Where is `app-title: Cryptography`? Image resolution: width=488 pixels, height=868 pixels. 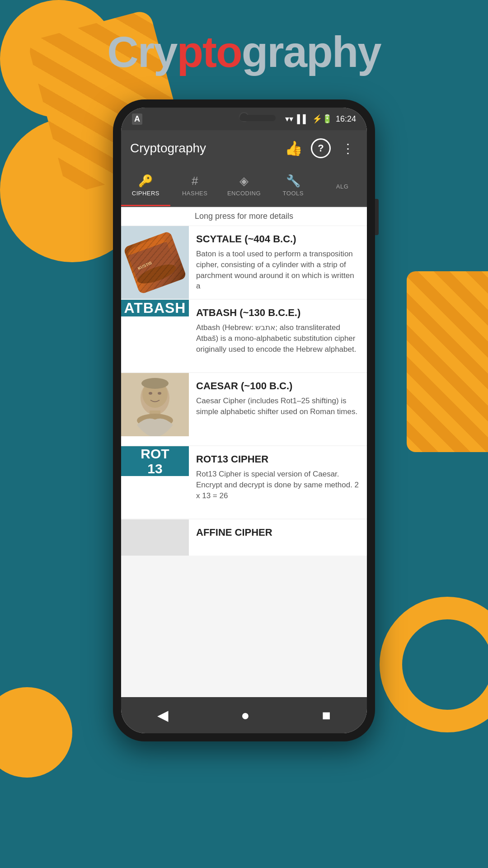
app-title: Cryptography is located at coordinates (207, 148).